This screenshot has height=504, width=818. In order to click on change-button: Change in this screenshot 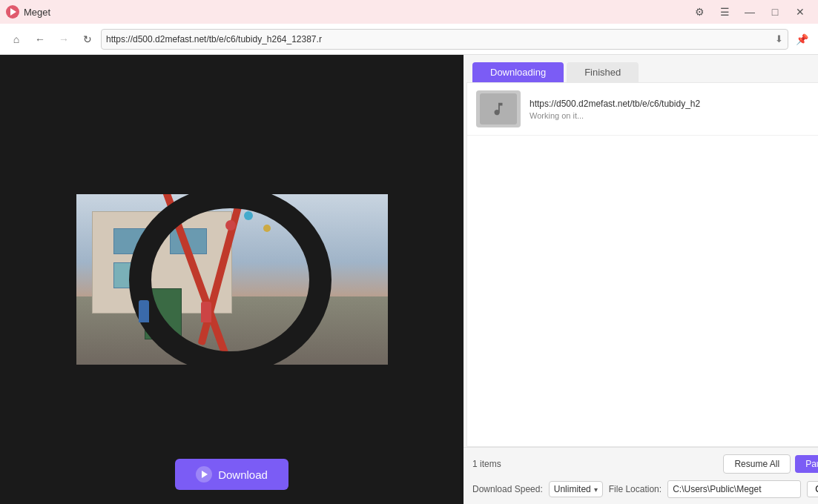, I will do `click(813, 489)`.